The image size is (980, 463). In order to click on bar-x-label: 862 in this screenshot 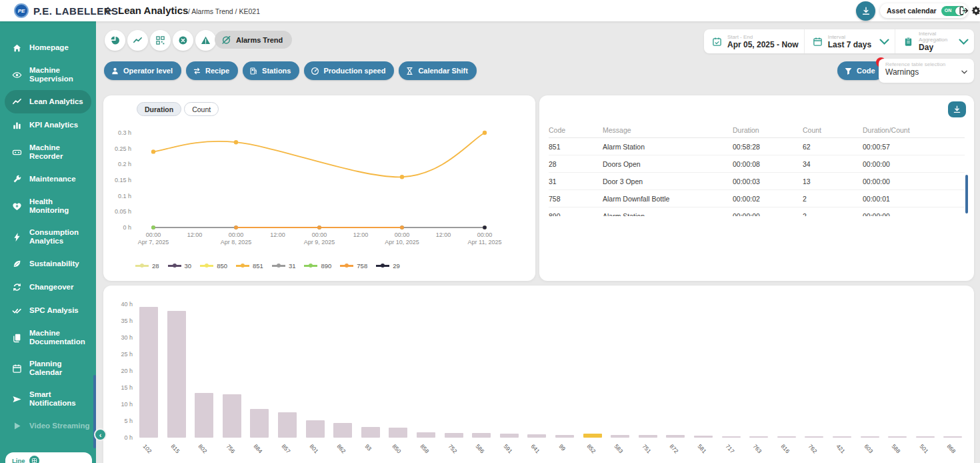, I will do `click(341, 448)`.